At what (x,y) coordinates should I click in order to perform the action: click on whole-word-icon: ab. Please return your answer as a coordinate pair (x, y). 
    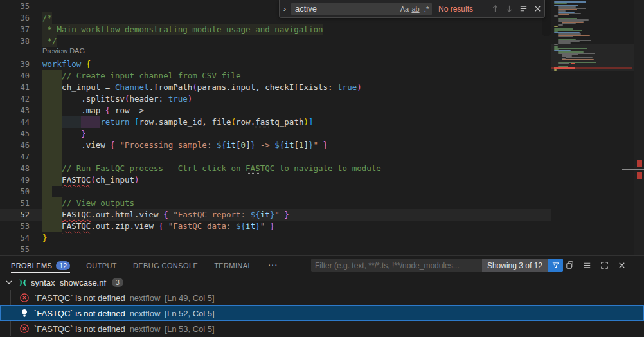
    Looking at the image, I should click on (415, 9).